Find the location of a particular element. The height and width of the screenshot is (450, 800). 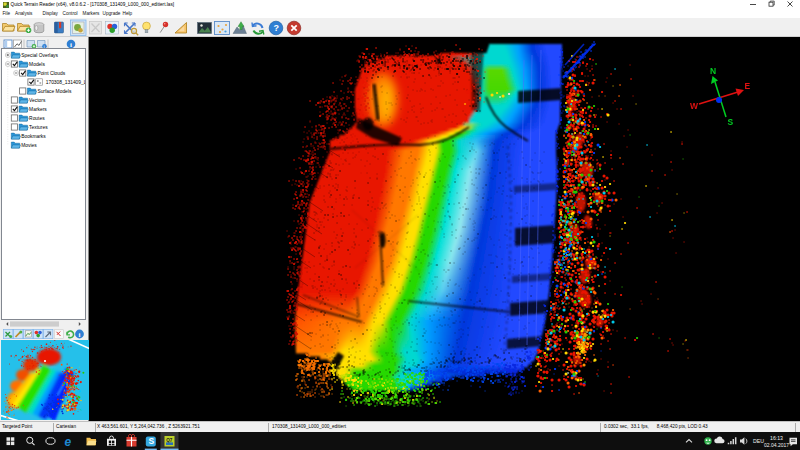

svg-text: Bookmarks is located at coordinates (34, 136).